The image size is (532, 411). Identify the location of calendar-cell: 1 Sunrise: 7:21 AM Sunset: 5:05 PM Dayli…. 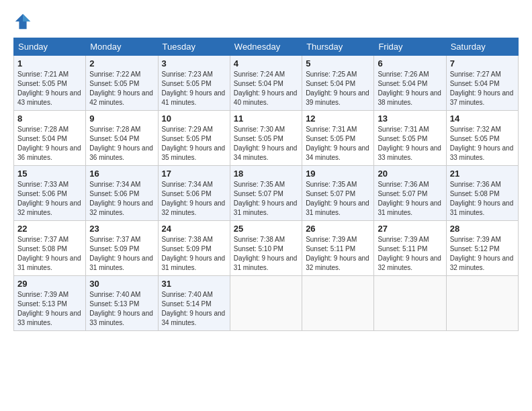
(50, 83).